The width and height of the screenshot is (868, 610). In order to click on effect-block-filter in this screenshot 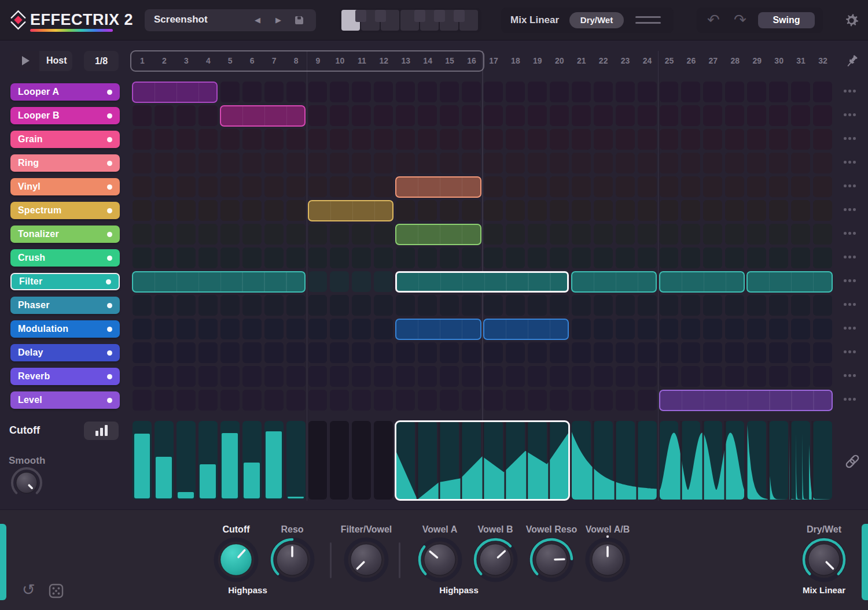, I will do `click(702, 282)`.